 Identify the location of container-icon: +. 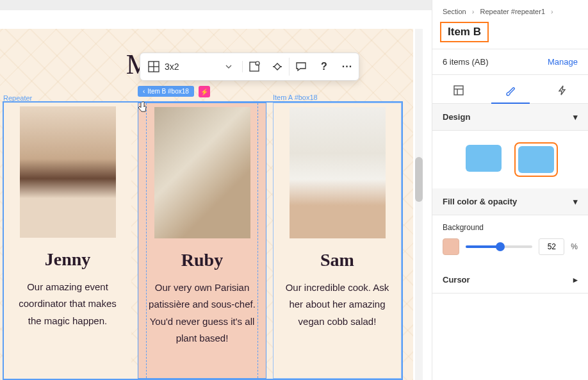
(254, 67).